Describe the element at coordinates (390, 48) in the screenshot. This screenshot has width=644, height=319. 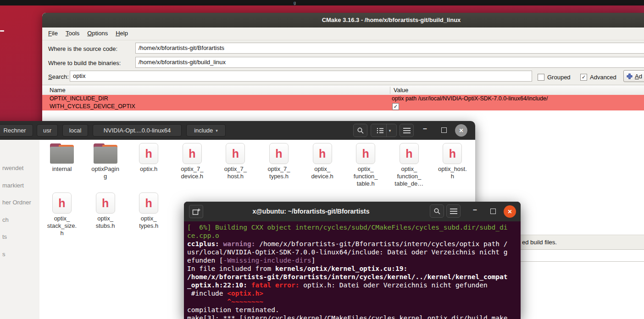
I see `source-code-field: /home/x/bforartists-git/Bforartists` at that location.